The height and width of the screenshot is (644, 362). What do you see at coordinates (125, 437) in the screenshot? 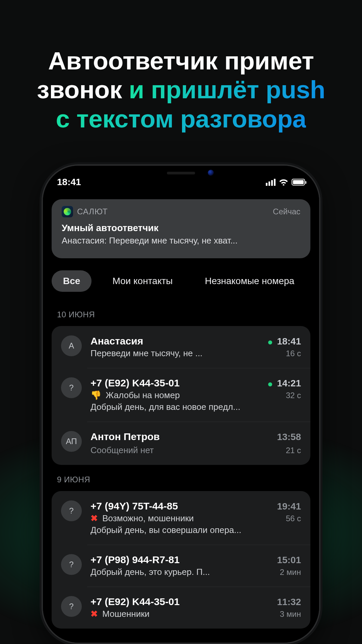
I see `call-title: Антон Петров` at bounding box center [125, 437].